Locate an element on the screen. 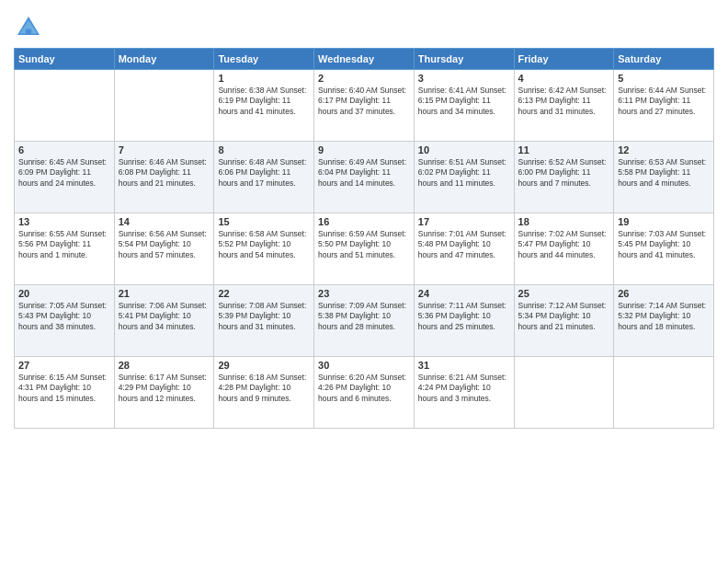  day-cell: 1Sunrise: 6:38 AM Sunset: 6:19 PM Daylig… is located at coordinates (265, 106).